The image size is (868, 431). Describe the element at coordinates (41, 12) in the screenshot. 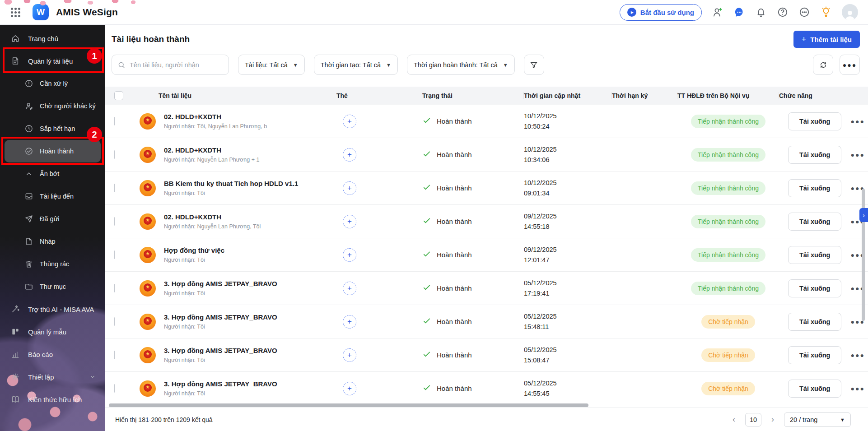

I see `wesign-logo: W` at that location.